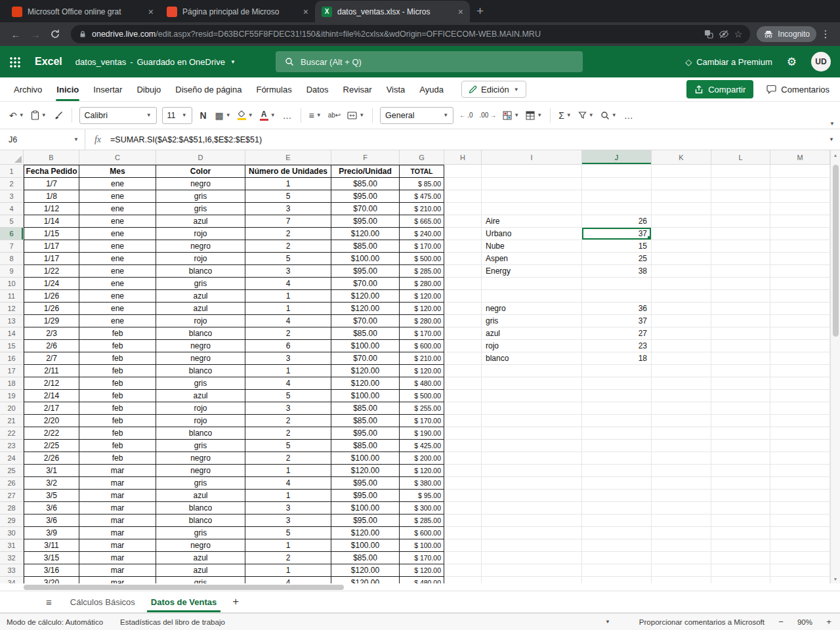 This screenshot has height=630, width=840. What do you see at coordinates (681, 533) in the screenshot?
I see `cell-K30` at bounding box center [681, 533].